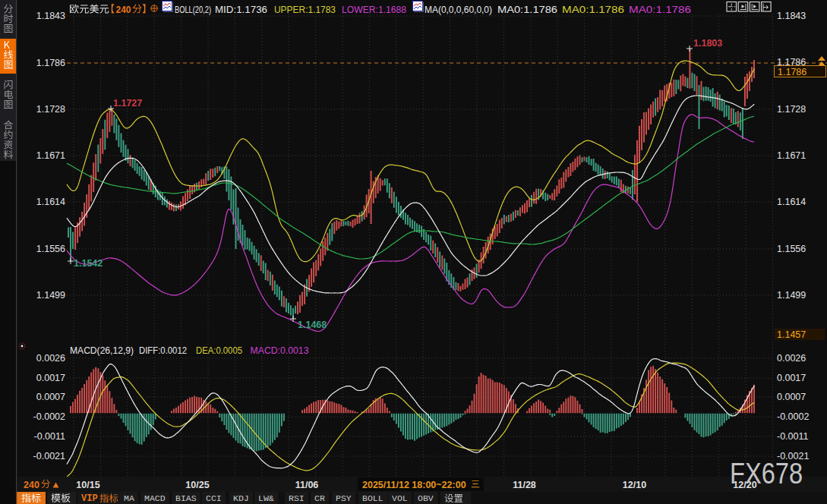 The height and width of the screenshot is (504, 827). What do you see at coordinates (766, 474) in the screenshot?
I see `svg-text: FX678` at bounding box center [766, 474].